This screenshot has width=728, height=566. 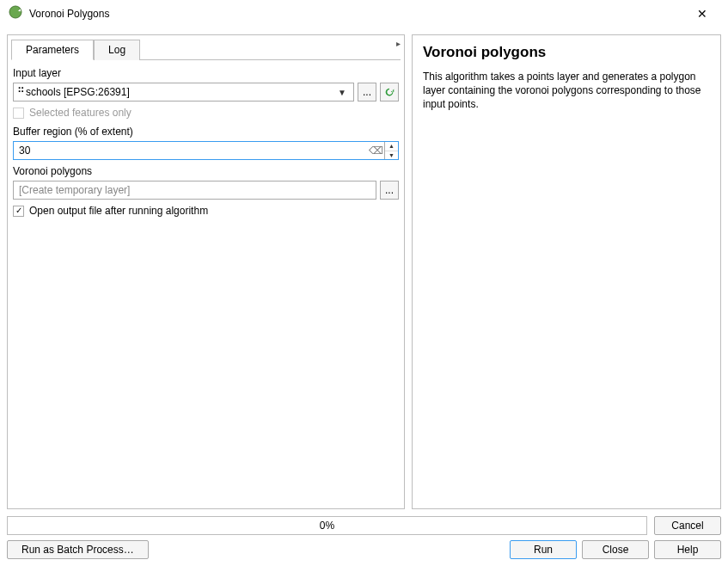 I want to click on footer: 0% Cancel Run as Batch Process… Run Clos…, so click(x=364, y=541).